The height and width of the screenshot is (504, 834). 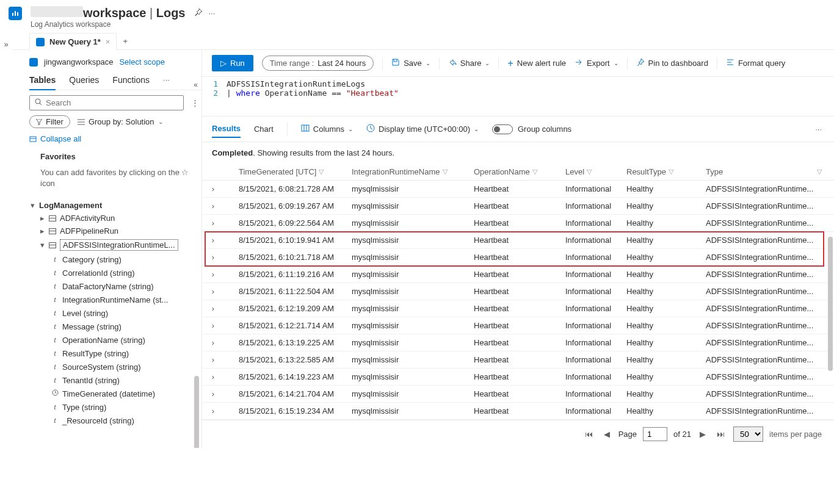 What do you see at coordinates (114, 313) in the screenshot?
I see `tree-field-item: tLevel (string)` at bounding box center [114, 313].